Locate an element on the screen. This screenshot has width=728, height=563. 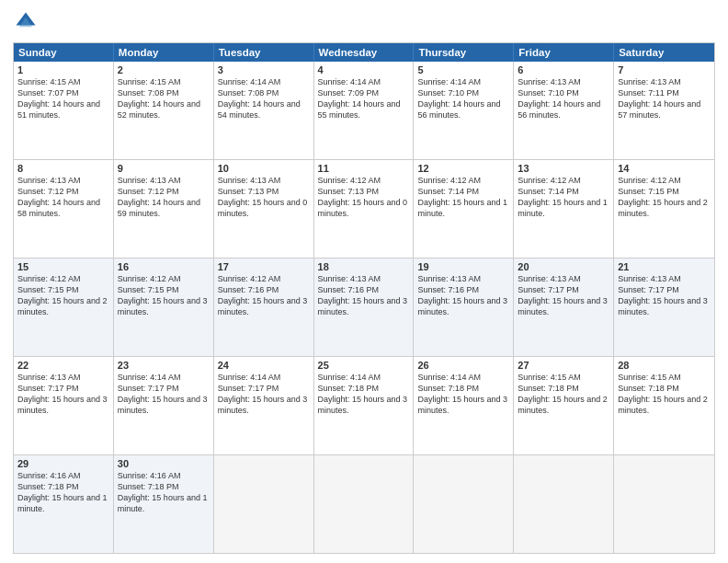
cal-cell-10: 10Sunrise: 4:13 AM Sunset: 7:13 PM Dayli… is located at coordinates (265, 209).